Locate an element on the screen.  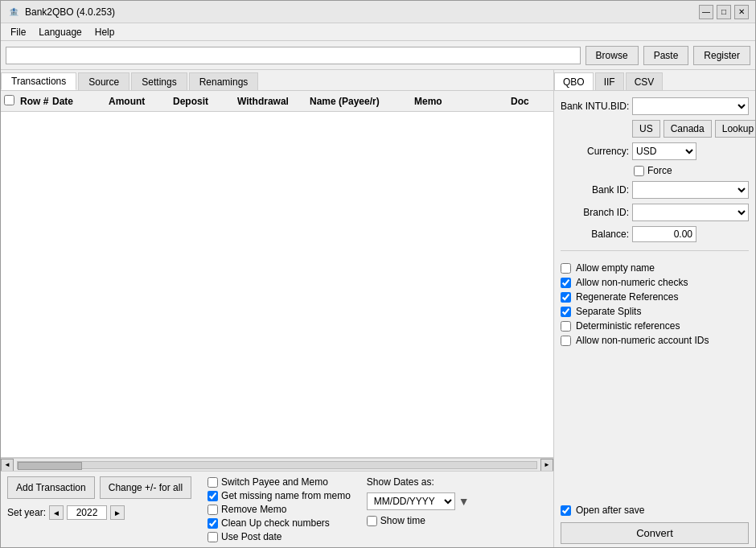
cb-get-missing: Get missing name from memo is located at coordinates (279, 496).